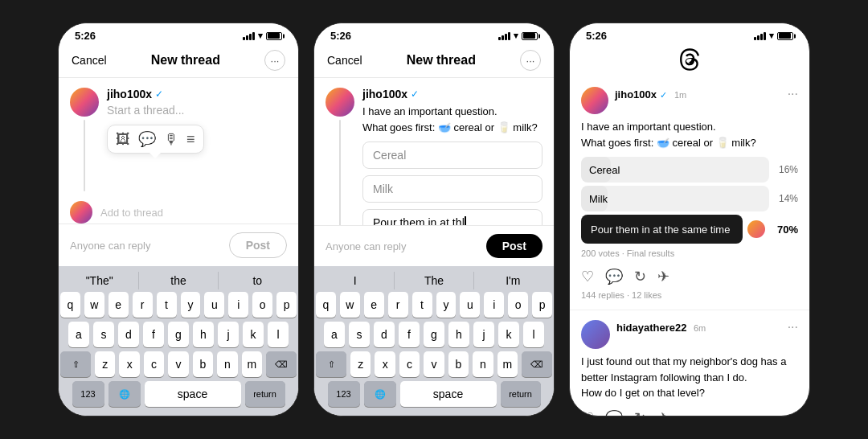  What do you see at coordinates (640, 413) in the screenshot?
I see `repost-icon-2: ↻` at bounding box center [640, 413].